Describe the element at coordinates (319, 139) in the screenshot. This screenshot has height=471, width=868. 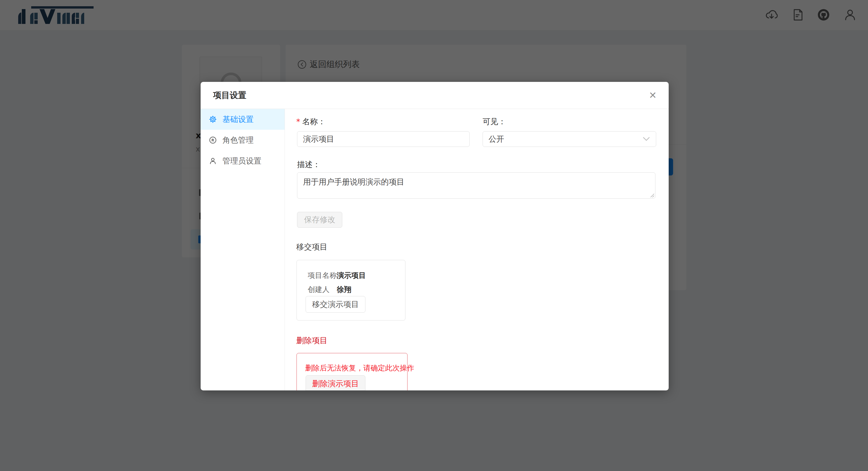
I see `name-input-value: 演示项目` at that location.